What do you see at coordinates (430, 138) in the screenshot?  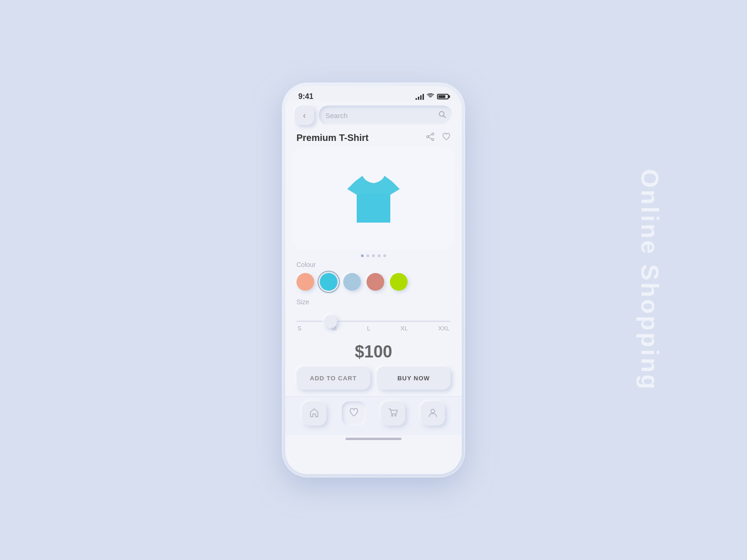 I see `share-icon` at bounding box center [430, 138].